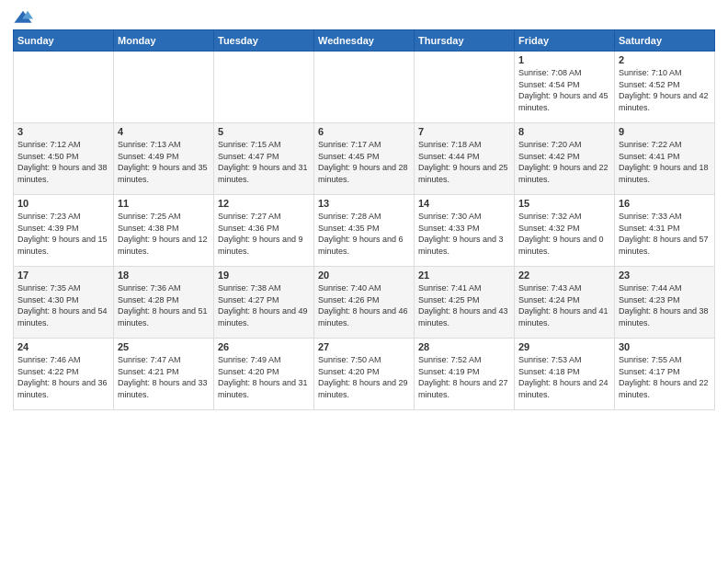 The width and height of the screenshot is (728, 563). What do you see at coordinates (63, 275) in the screenshot?
I see `day-number: 17` at bounding box center [63, 275].